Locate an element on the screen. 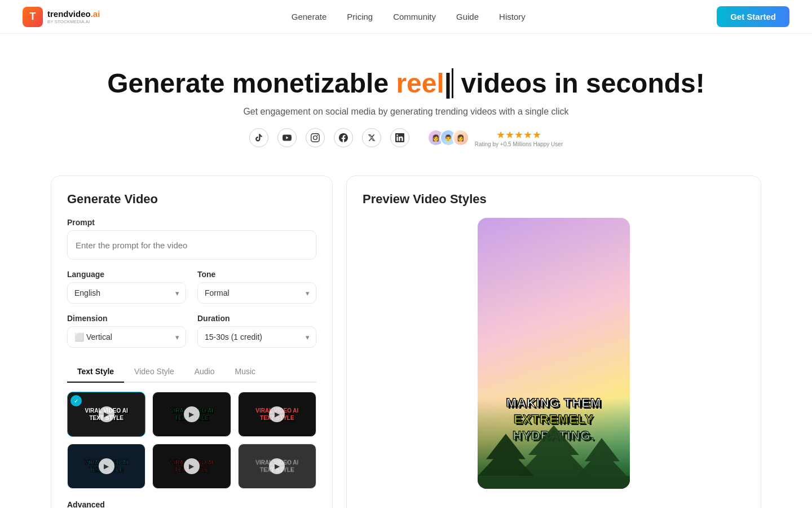 This screenshot has width=812, height=508. logo-link: T trendvideo.ai BY STOCKMEDIA.AI is located at coordinates (61, 17).